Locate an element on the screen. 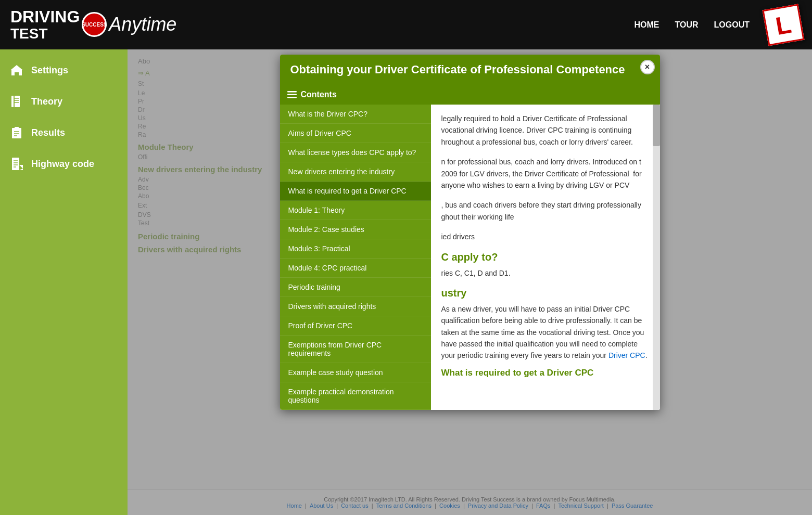  modal-contents-header: Contents is located at coordinates (470, 95).